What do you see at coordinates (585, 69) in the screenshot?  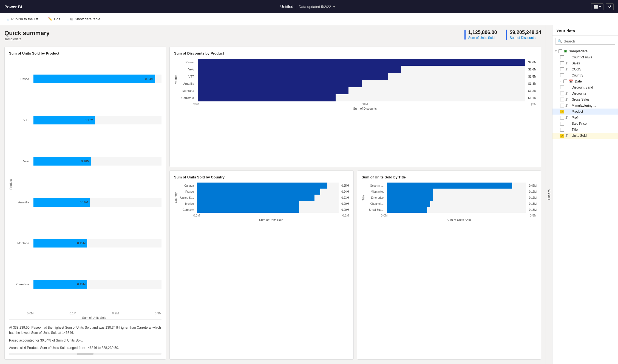 I see `sidebar-item-cogs: Σ COGS` at bounding box center [585, 69].